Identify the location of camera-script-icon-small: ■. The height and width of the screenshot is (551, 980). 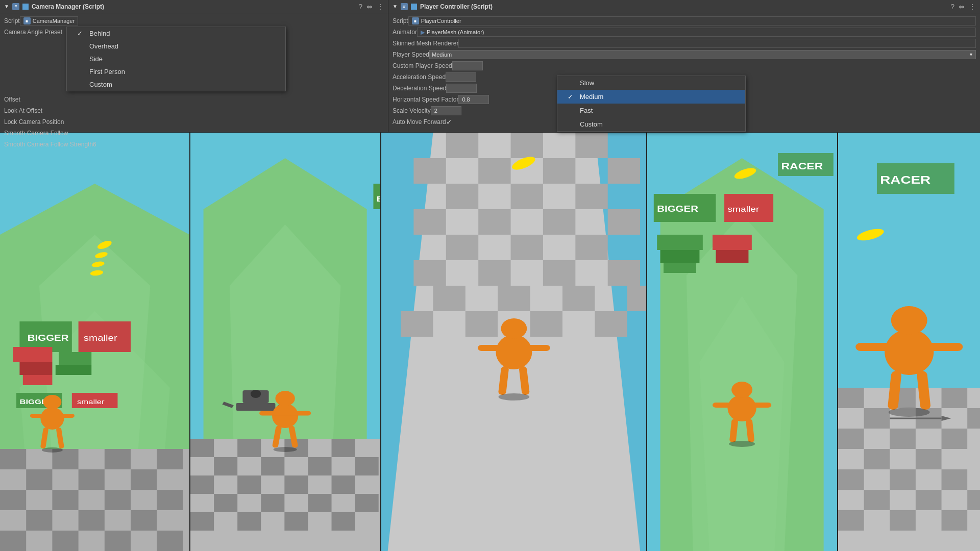
(27, 21).